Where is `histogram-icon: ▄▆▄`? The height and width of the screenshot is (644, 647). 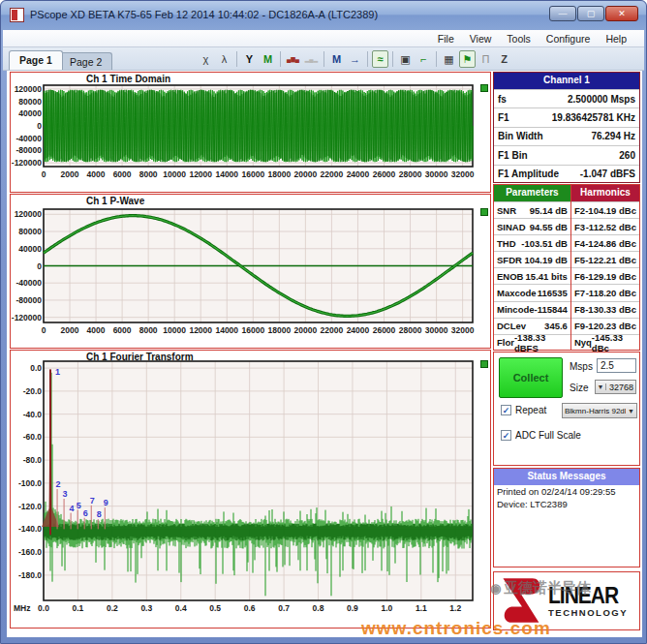
histogram-icon: ▄▆▄ is located at coordinates (293, 59).